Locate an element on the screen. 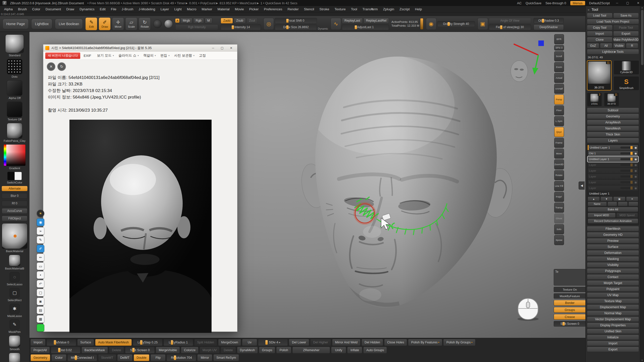 The image size is (644, 362). photo-menu-item: 보기 모드▾ is located at coordinates (105, 56).